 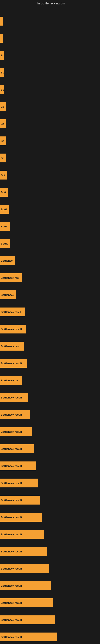 What do you see at coordinates (12, 346) in the screenshot?
I see `bar-19: Bottleneck resu` at bounding box center [12, 346].